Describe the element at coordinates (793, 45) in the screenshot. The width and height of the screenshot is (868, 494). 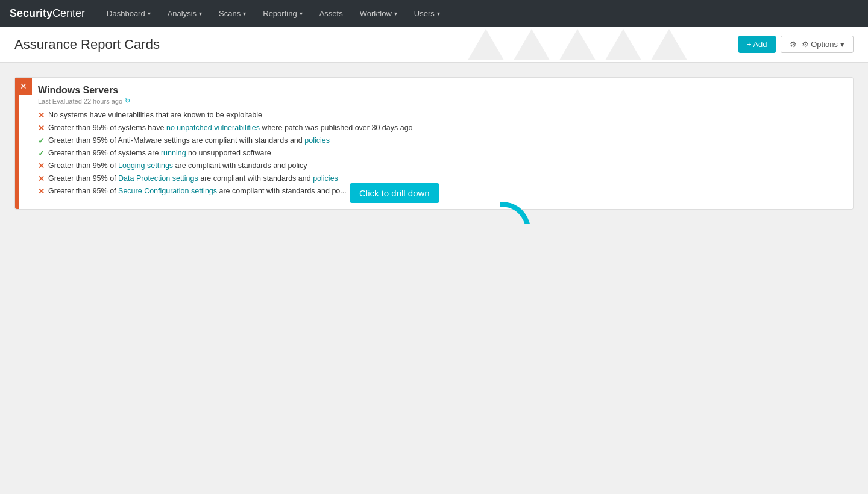
I see `gear-icon: ⚙` at that location.